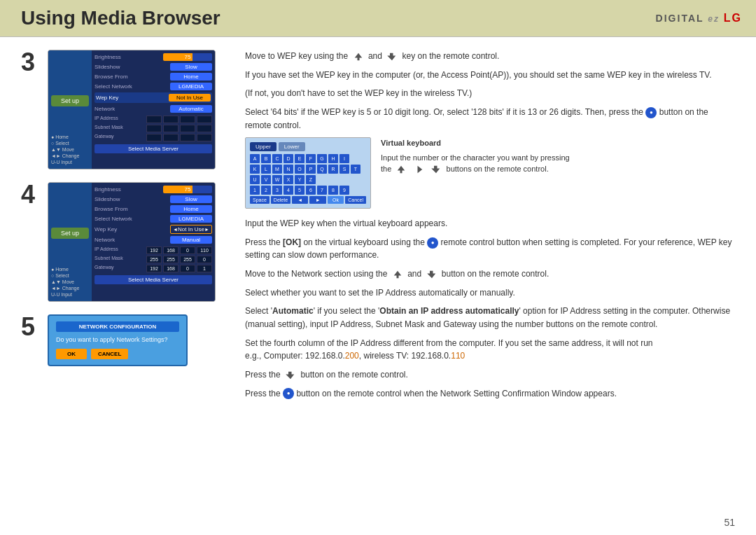  Describe the element at coordinates (336, 200) in the screenshot. I see `vkb-ok-btn: Ok` at that location.